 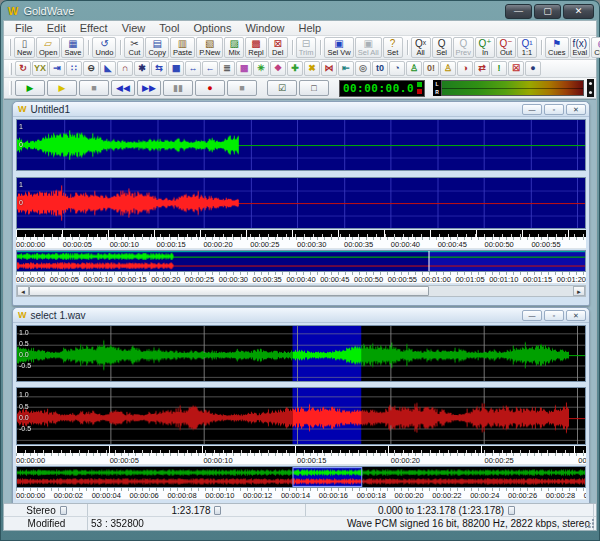 What do you see at coordinates (157, 48) in the screenshot?
I see `copy-button: ▤ Copy` at bounding box center [157, 48].